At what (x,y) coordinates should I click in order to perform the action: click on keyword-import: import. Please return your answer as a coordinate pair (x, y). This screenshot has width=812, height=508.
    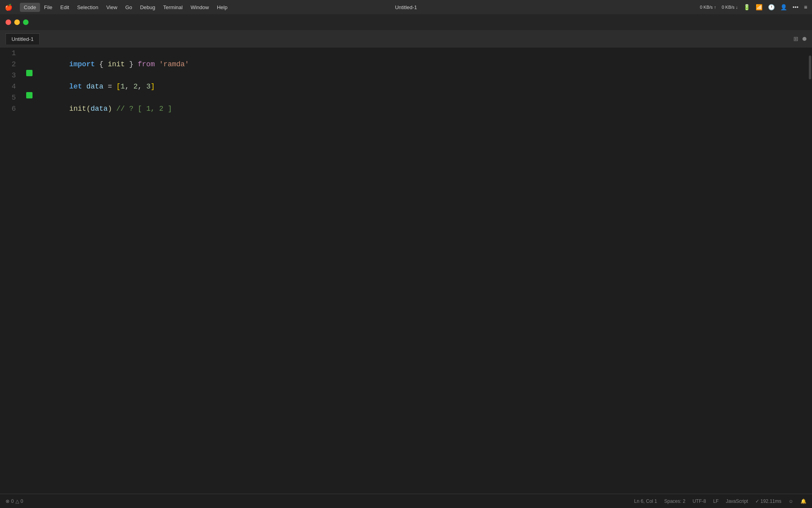
    Looking at the image, I should click on (82, 64).